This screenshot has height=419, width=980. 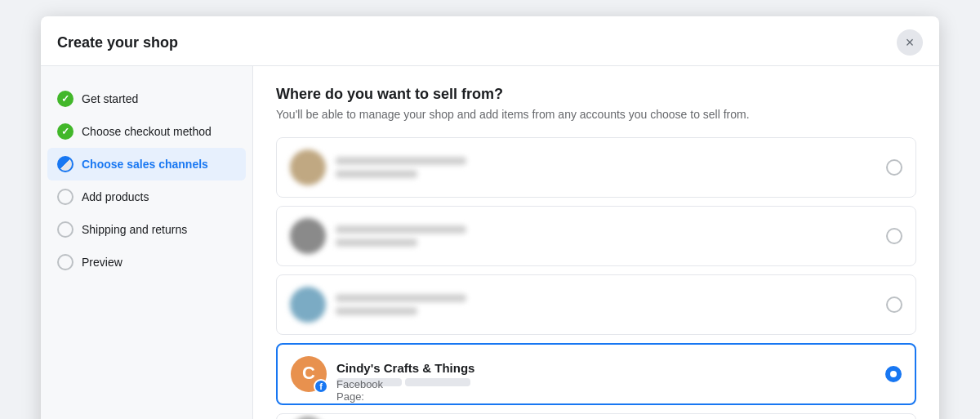 What do you see at coordinates (596, 114) in the screenshot?
I see `section-subtitle: You'll be able to manage your shop and a…` at bounding box center [596, 114].